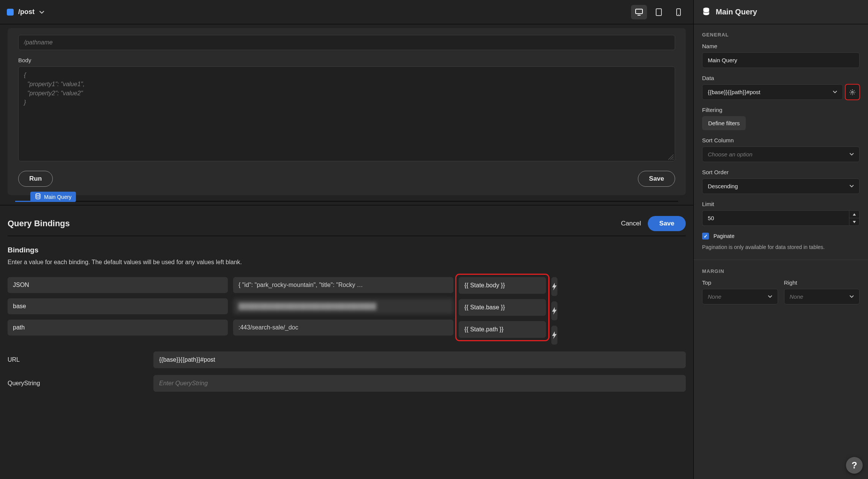 This screenshot has height=479, width=868. I want to click on bindings-hint: Enter a value for each binding. The defa…, so click(347, 262).